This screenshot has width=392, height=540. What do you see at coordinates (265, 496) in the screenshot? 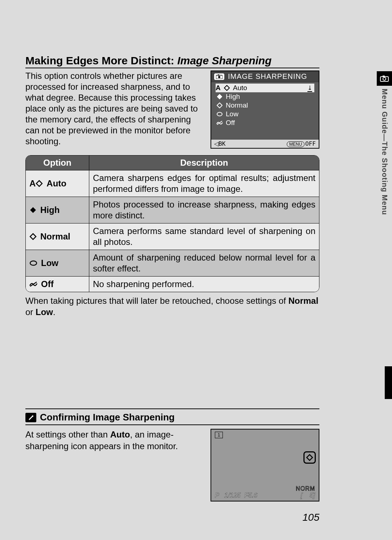
I see `monitor-status-bar: P1/125F5.6 [5]` at bounding box center [265, 496].